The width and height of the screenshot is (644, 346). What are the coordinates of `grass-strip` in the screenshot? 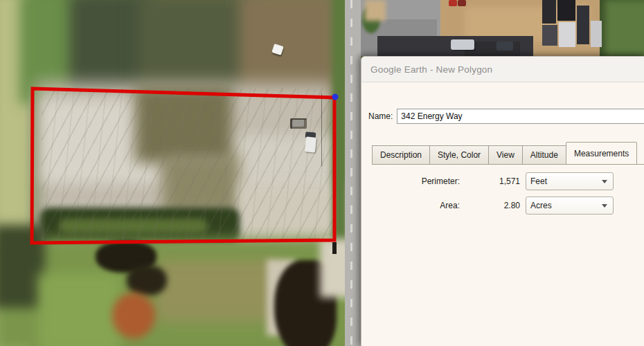 It's located at (622, 28).